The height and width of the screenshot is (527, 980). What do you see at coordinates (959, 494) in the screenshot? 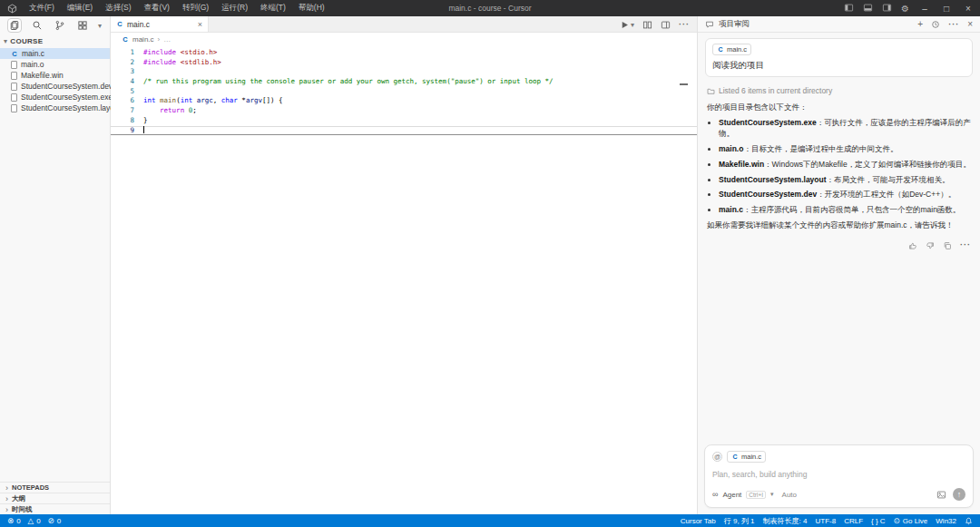
I see `send-button: ↑` at bounding box center [959, 494].